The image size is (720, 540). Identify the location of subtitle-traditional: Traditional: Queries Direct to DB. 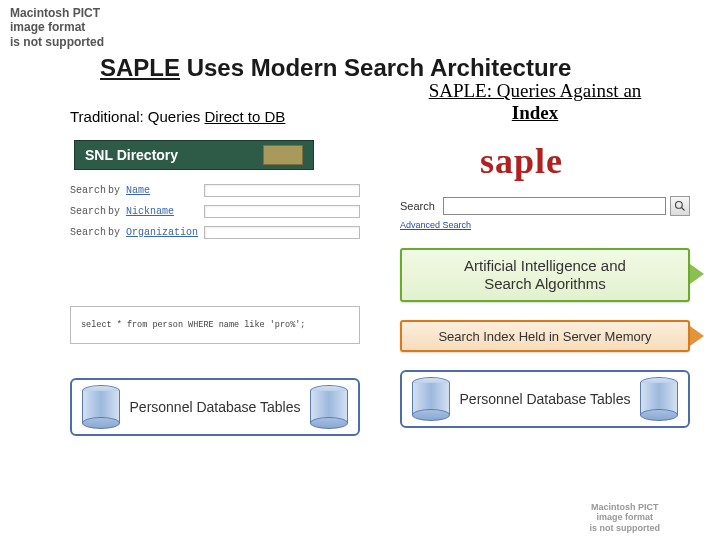
(178, 116).